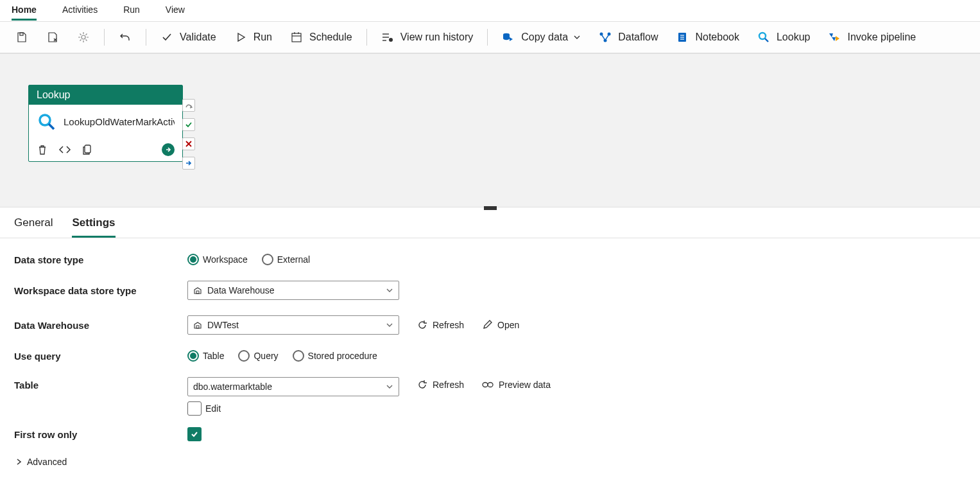  I want to click on copy-data-label: Copy data, so click(544, 37).